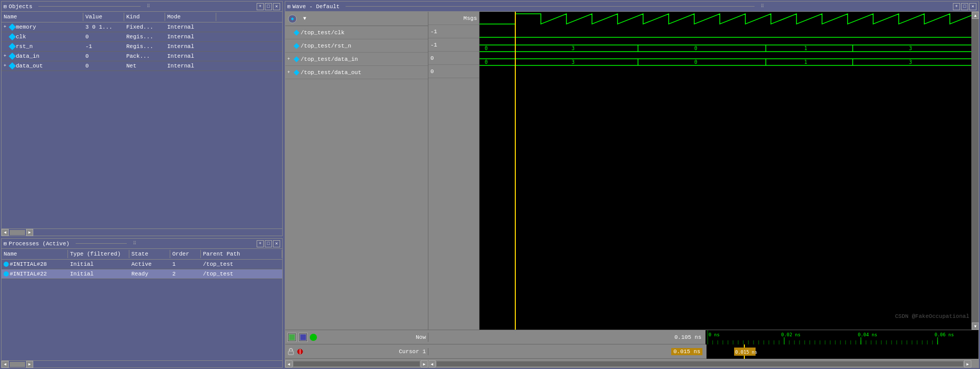 The width and height of the screenshot is (980, 369). I want to click on proc-col-order: Order, so click(186, 254).